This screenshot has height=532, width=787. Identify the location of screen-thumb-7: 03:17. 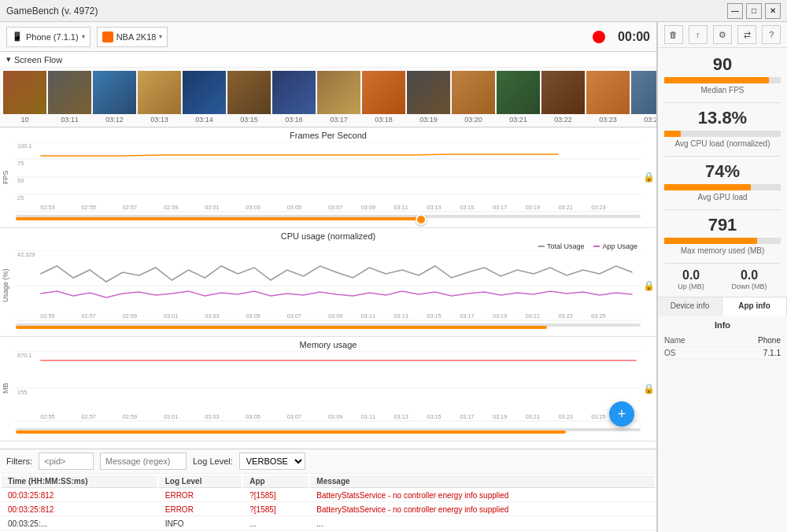
(338, 98).